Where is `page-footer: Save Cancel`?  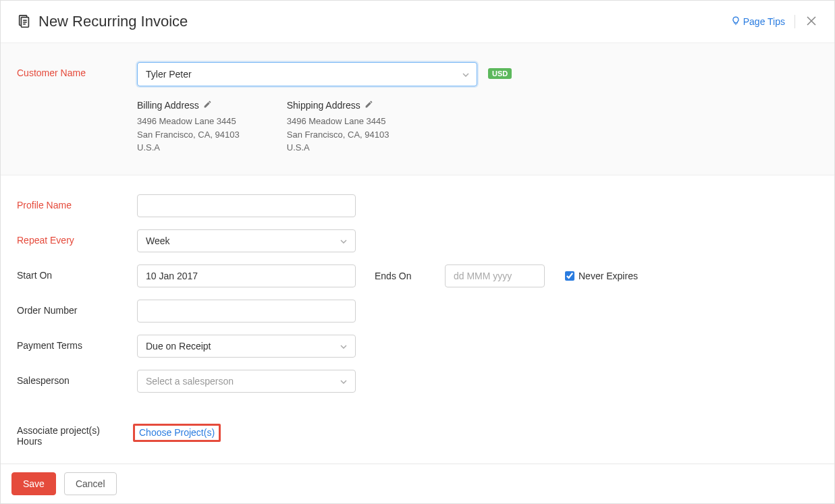 page-footer: Save Cancel is located at coordinates (417, 483).